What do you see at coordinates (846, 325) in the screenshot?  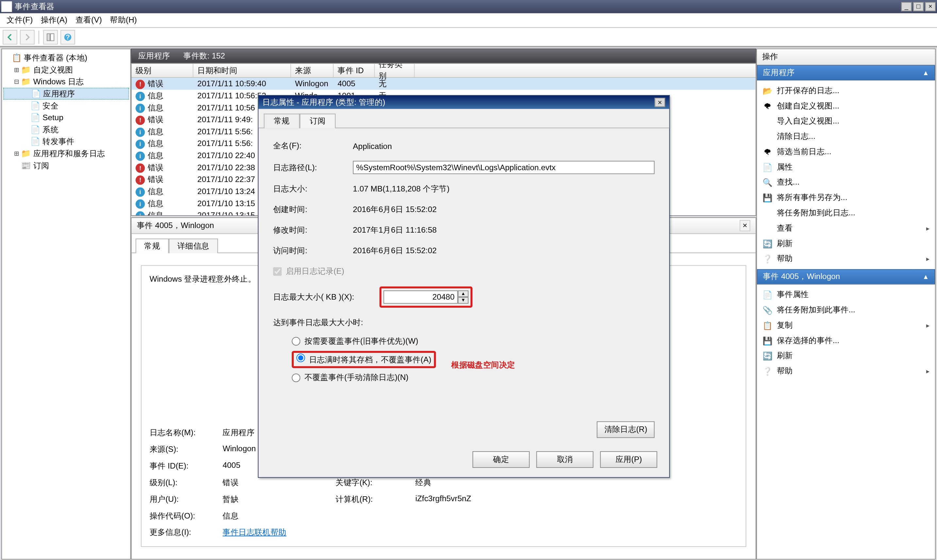 I see `action-item: 📋复制▸` at bounding box center [846, 325].